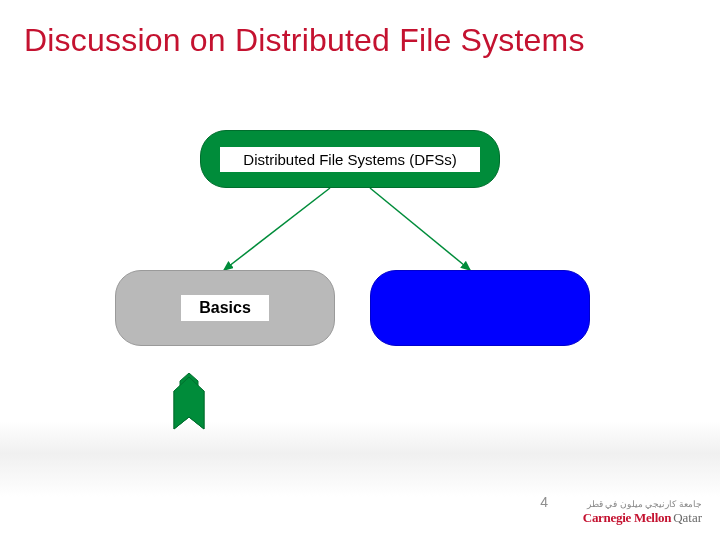 The image size is (720, 540). Describe the element at coordinates (644, 504) in the screenshot. I see `logo-arabic-text: جامعة كارنيجي ميلون في قطر` at that location.